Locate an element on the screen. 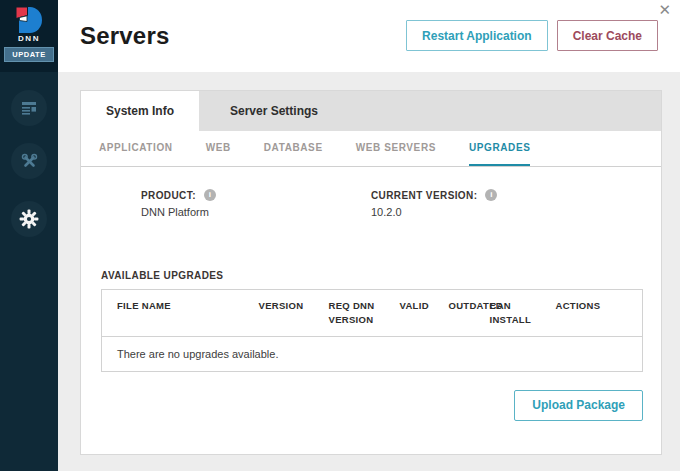  page-title: Servers is located at coordinates (124, 36).